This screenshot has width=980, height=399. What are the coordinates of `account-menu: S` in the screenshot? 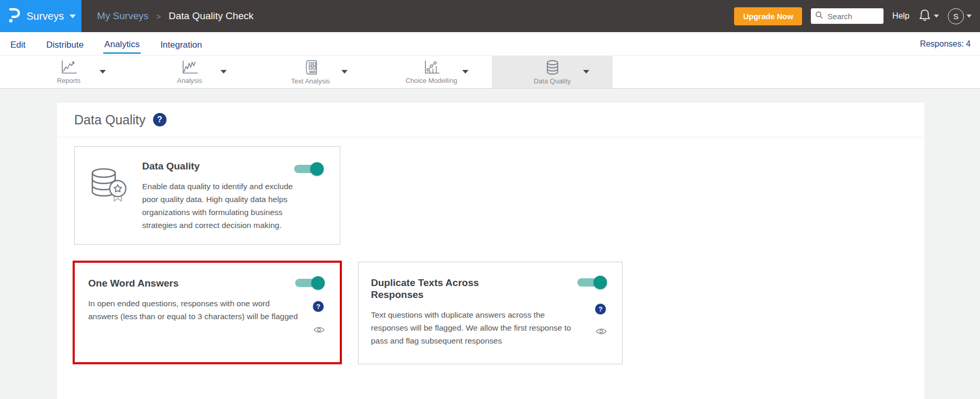 It's located at (960, 17).